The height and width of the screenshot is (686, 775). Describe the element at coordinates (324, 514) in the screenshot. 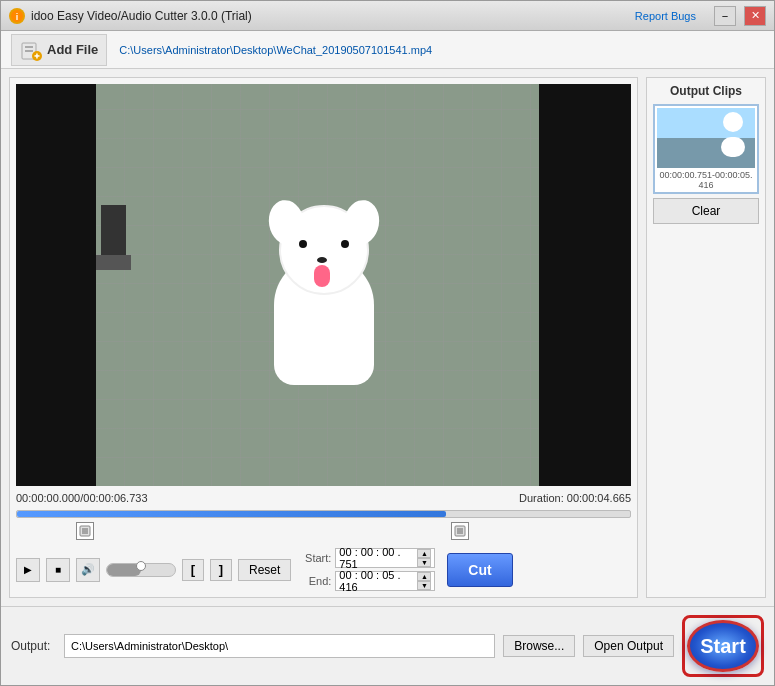

I see `timeline` at that location.